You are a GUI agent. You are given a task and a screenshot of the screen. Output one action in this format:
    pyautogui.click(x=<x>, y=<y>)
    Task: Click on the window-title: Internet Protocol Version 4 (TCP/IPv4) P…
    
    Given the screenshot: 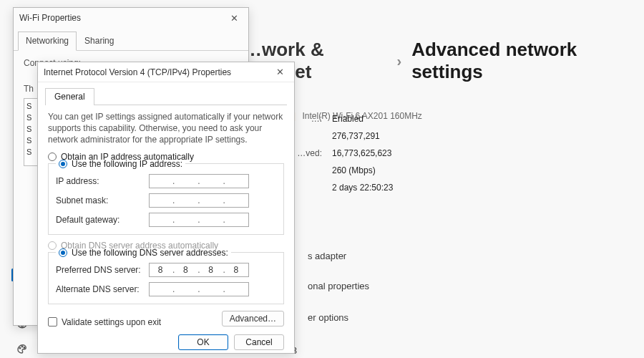 What is the action you would take?
    pyautogui.click(x=157, y=72)
    